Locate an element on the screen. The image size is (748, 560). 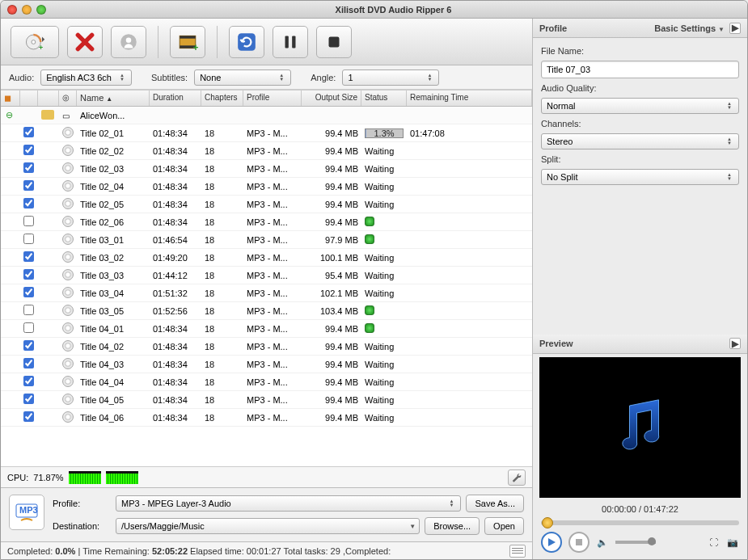
table-row: Title 04_0401:48:3418MP3 - M...99.4 MBWa… is located at coordinates (267, 382).